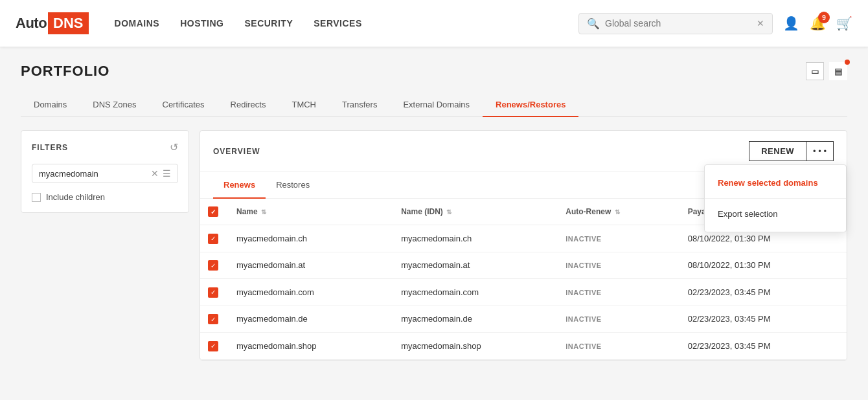 The width and height of the screenshot is (868, 400). I want to click on nav-item-security: SECURITY, so click(268, 23).